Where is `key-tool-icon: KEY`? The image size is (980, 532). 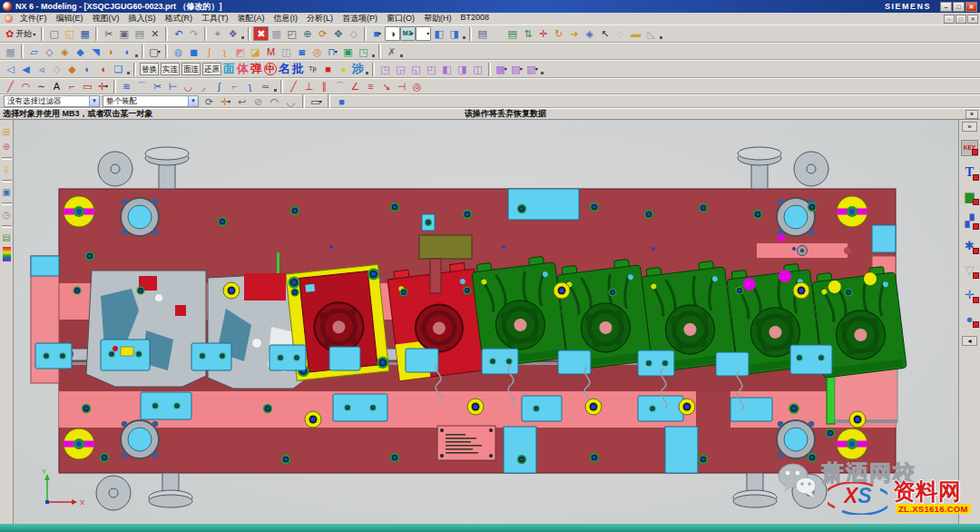 key-tool-icon: KEY is located at coordinates (969, 148).